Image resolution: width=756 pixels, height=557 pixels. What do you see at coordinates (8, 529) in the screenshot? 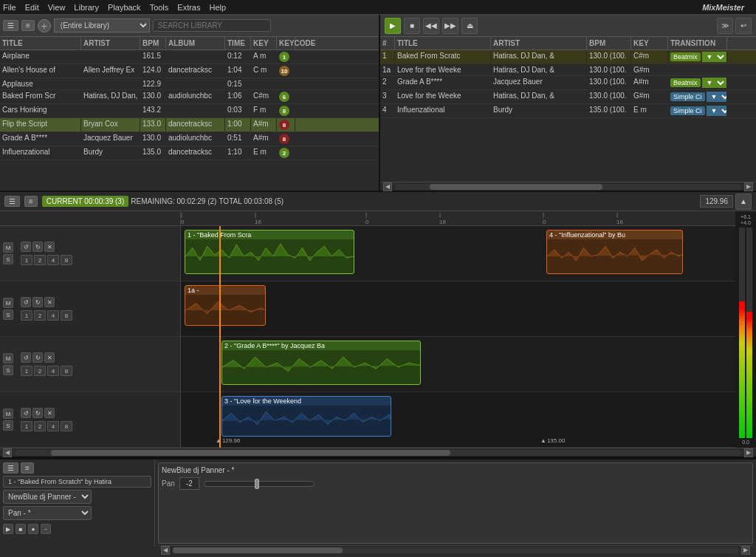
I see `bottom-play-btn: ▶` at bounding box center [8, 529].